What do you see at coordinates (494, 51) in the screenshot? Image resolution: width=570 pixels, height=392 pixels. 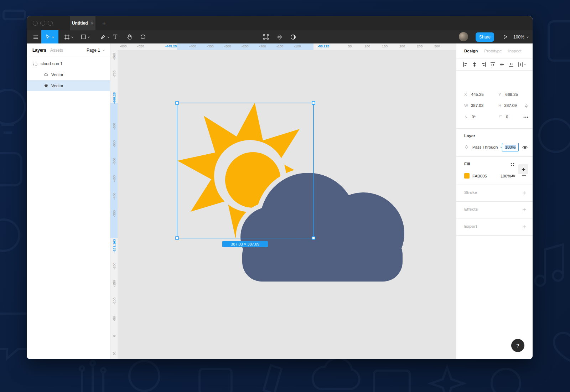 I see `design-panel-tabs: Design Prototype Inspect` at bounding box center [494, 51].